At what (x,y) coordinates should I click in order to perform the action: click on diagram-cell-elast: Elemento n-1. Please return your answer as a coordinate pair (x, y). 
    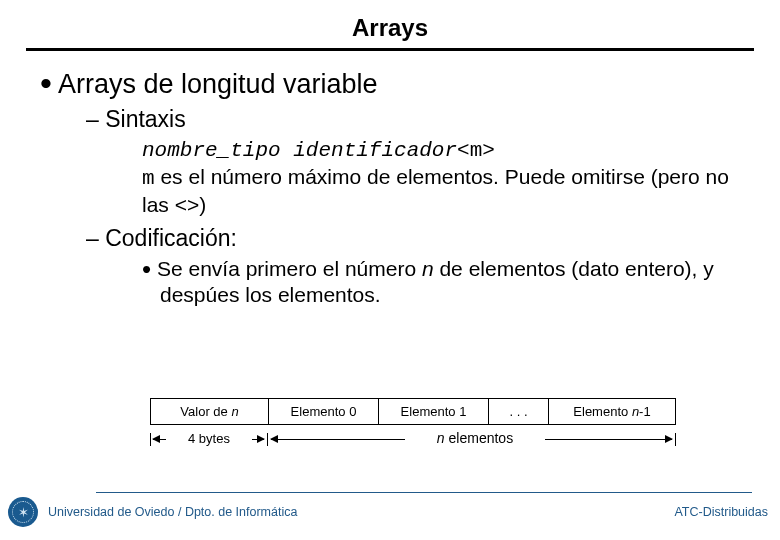
    Looking at the image, I should click on (612, 412).